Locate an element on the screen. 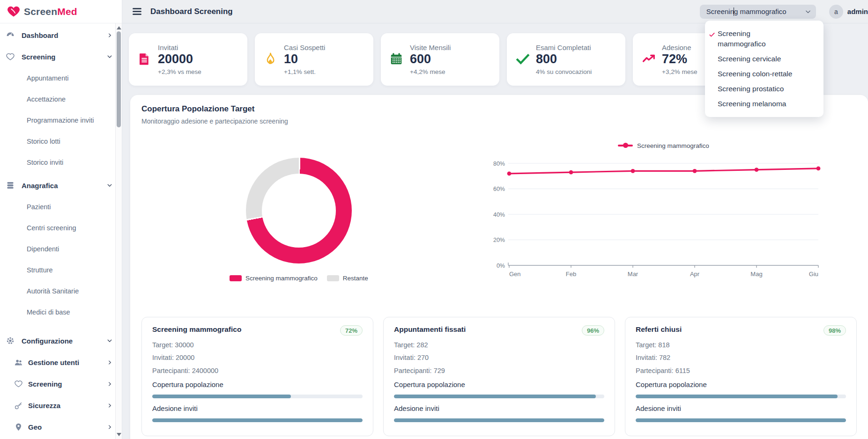  line-chart: 0%20%40%60%80%GenFebMarAprMagGiu is located at coordinates (656, 223).